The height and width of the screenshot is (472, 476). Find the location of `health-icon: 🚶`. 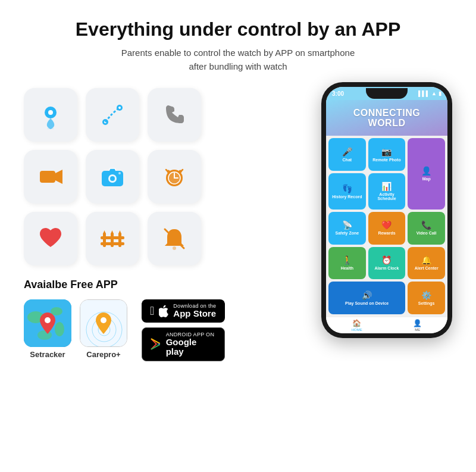

health-icon: 🚶 is located at coordinates (347, 260).